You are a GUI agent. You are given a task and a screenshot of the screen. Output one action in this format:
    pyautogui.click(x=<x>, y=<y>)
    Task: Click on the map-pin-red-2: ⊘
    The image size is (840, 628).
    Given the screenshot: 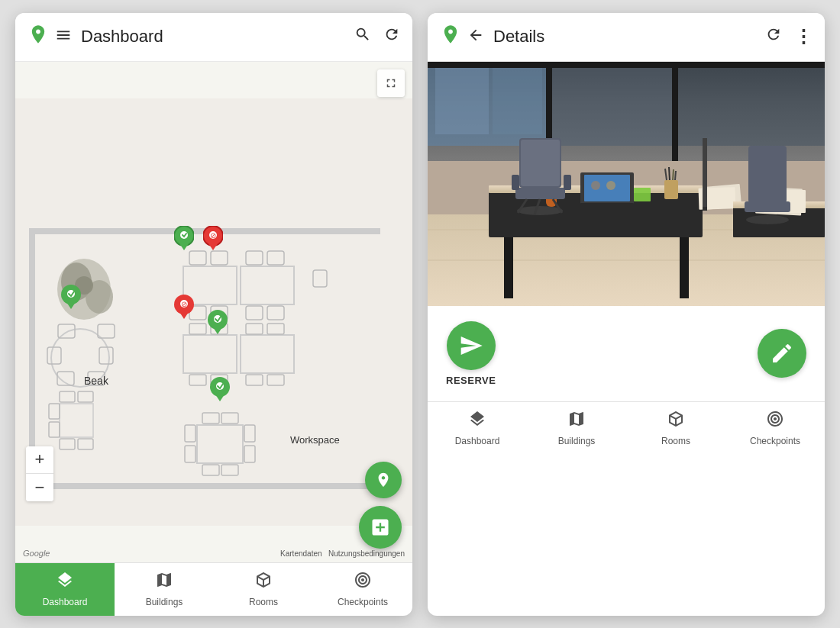 What is the action you would take?
    pyautogui.click(x=184, y=308)
    